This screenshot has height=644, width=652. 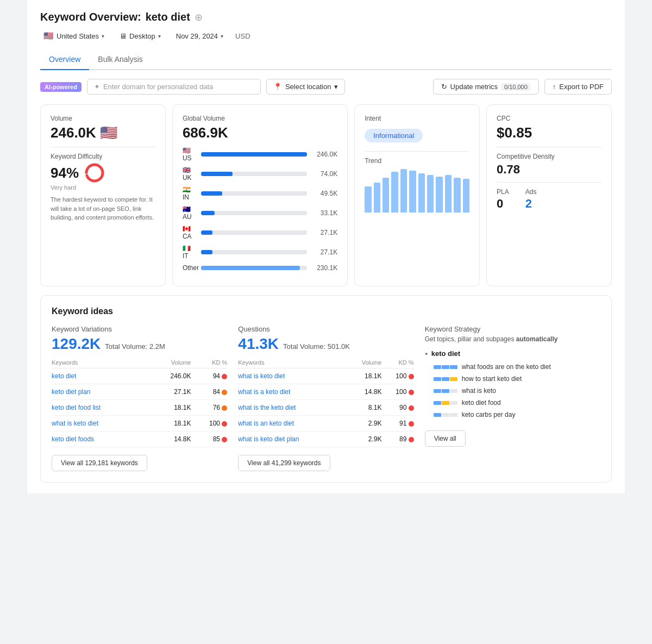 What do you see at coordinates (479, 391) in the screenshot?
I see `strategy-item-label: what is keto` at bounding box center [479, 391].